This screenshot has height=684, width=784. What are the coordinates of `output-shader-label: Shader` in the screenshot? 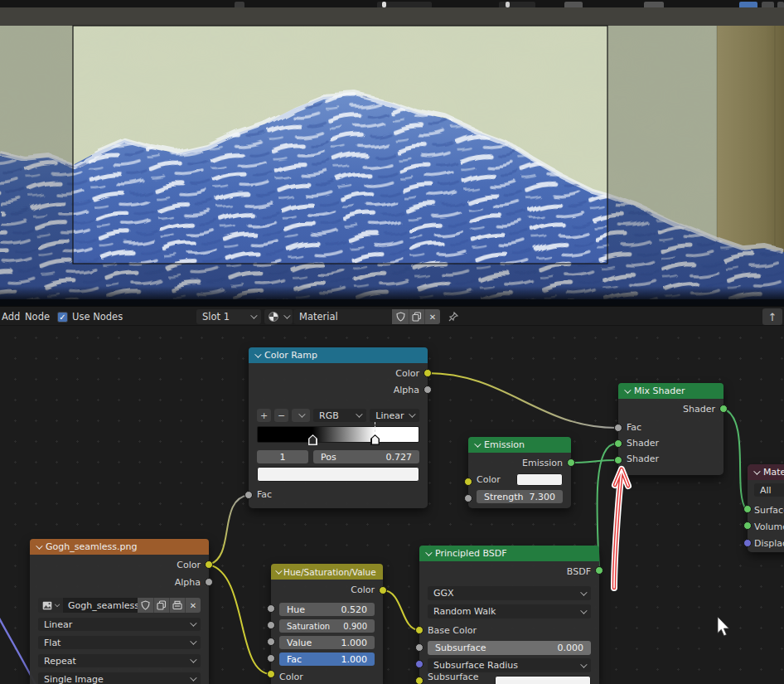 It's located at (699, 410).